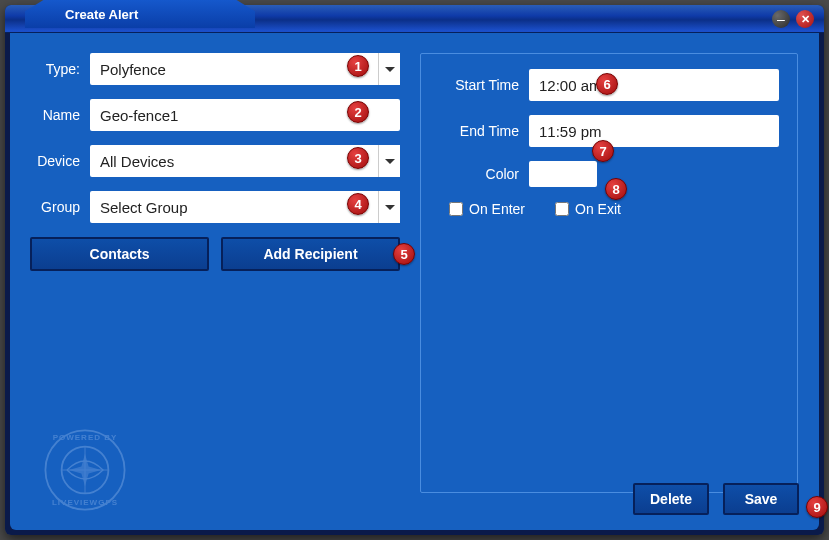  What do you see at coordinates (215, 254) in the screenshot?
I see `left-button-row: Contacts Add Recipient` at bounding box center [215, 254].